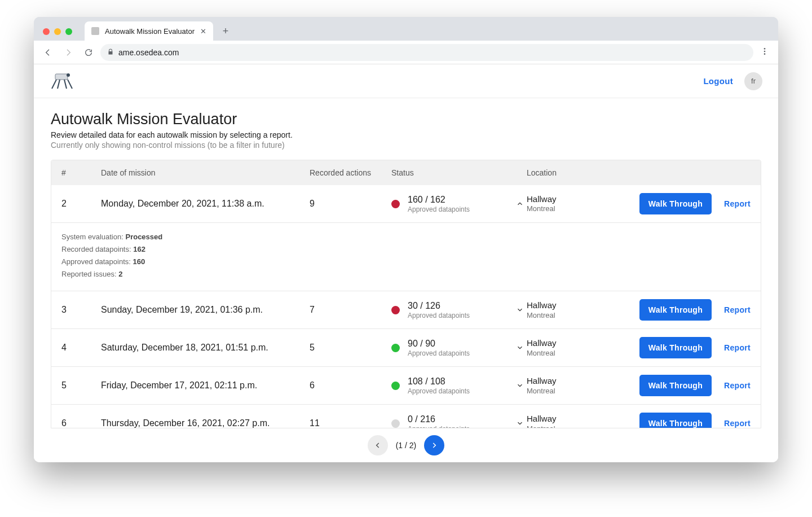  What do you see at coordinates (205, 204) in the screenshot?
I see `row-date: Monday, December 20, 2021, 11:38 a.m.` at bounding box center [205, 204].